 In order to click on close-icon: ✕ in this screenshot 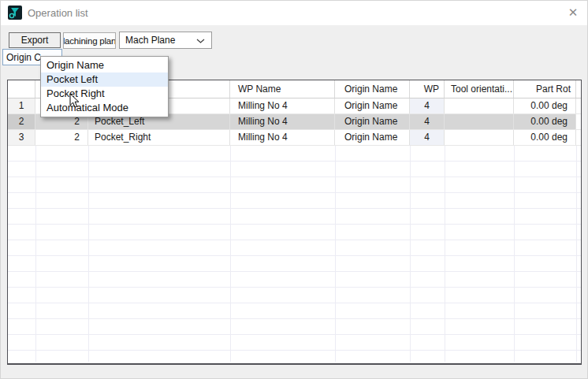, I will do `click(573, 13)`.